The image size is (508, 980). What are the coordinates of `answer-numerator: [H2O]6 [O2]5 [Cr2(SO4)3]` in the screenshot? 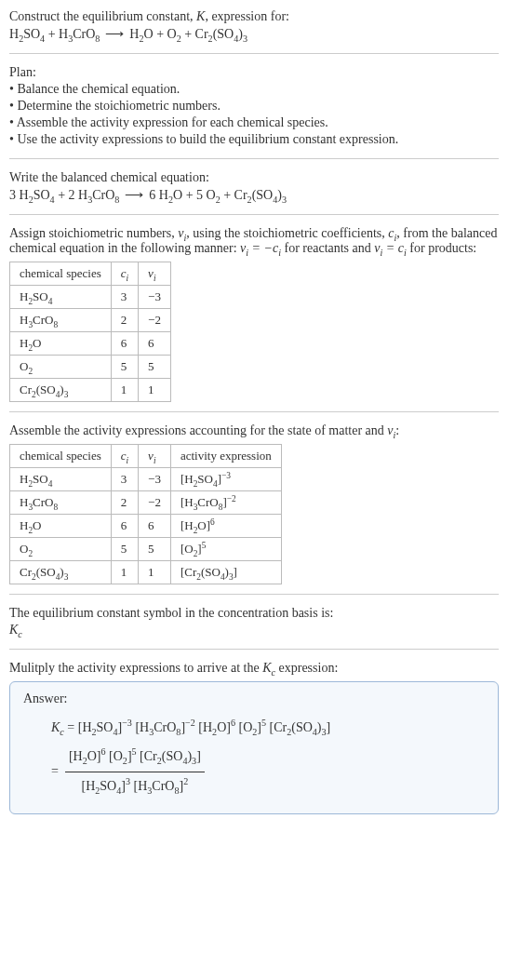 It's located at (135, 758).